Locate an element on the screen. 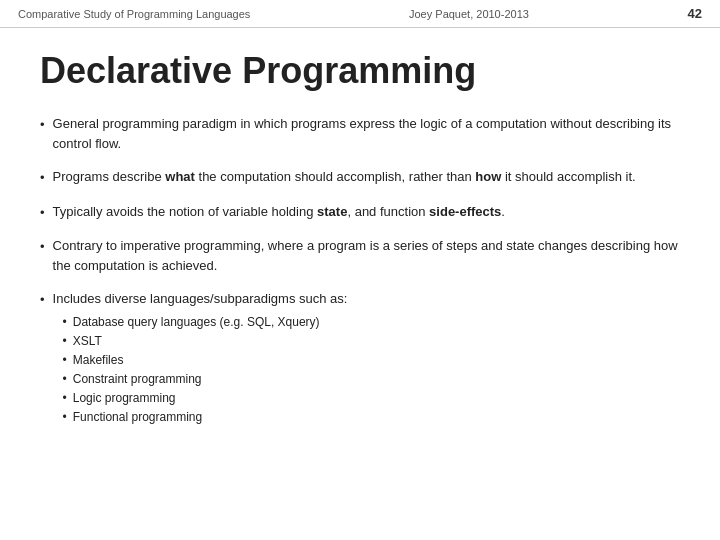 This screenshot has width=720, height=540. bullet-item-1: • General programming paradigm in which … is located at coordinates (360, 134).